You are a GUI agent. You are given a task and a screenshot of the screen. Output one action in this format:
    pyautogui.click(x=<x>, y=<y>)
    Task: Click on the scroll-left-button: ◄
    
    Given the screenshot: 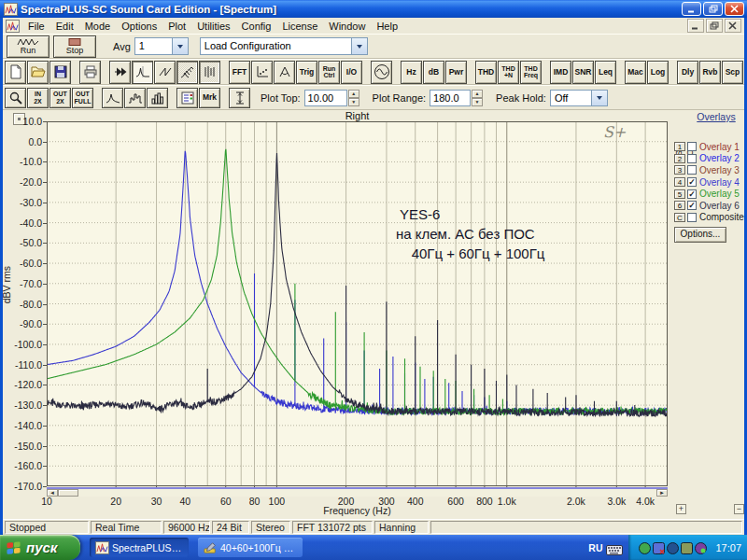 What is the action you would take?
    pyautogui.click(x=52, y=493)
    